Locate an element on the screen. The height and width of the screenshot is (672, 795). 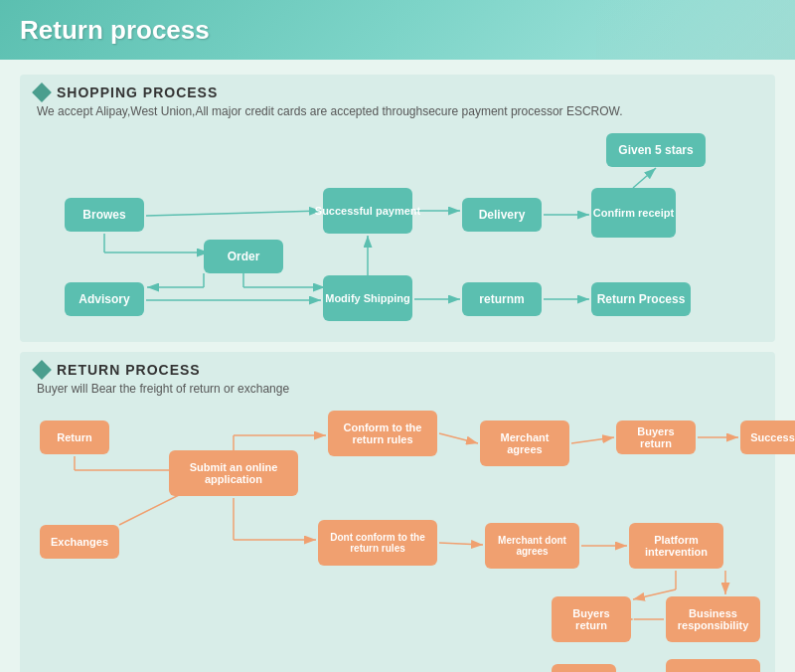
box-return: Return is located at coordinates (75, 437).